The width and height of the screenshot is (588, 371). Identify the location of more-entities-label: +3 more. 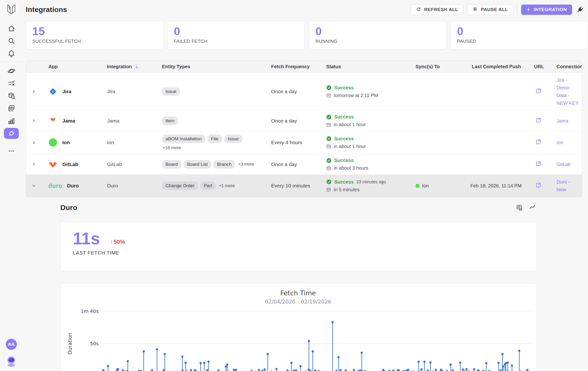
(246, 164).